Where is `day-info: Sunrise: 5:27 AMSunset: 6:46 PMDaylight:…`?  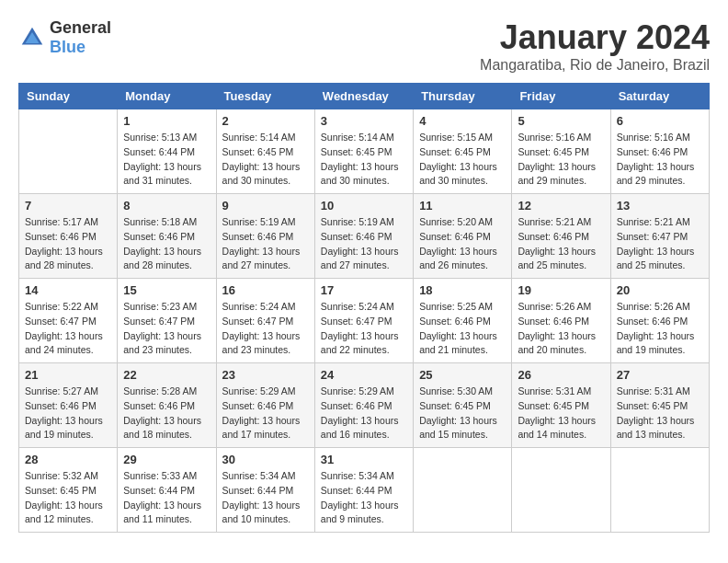
day-info: Sunrise: 5:27 AMSunset: 6:46 PMDaylight:… is located at coordinates (68, 414).